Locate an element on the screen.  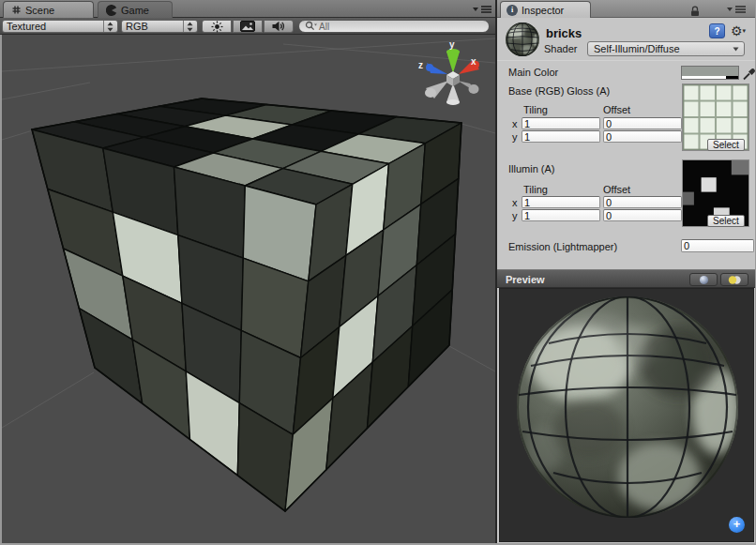
tab-inspector-label: Inspector is located at coordinates (542, 10).